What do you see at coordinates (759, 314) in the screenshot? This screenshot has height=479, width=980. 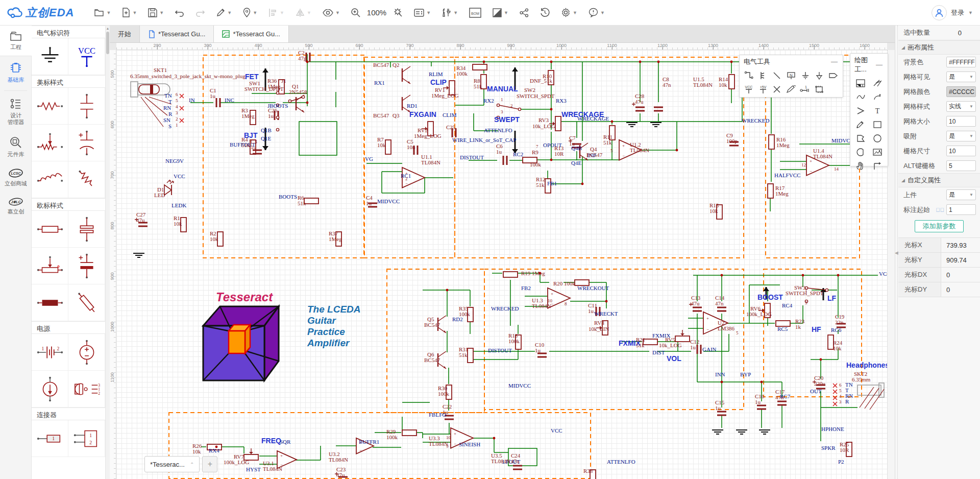 I see `schematic-label: 100k_LOG` at bounding box center [759, 314].